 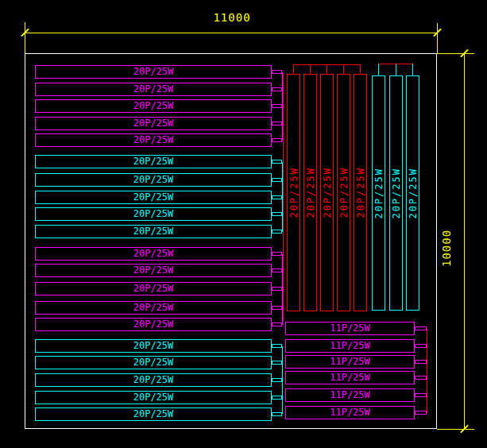 What do you see at coordinates (456, 54) in the screenshot?
I see `right-dimension-extension-top` at bounding box center [456, 54].